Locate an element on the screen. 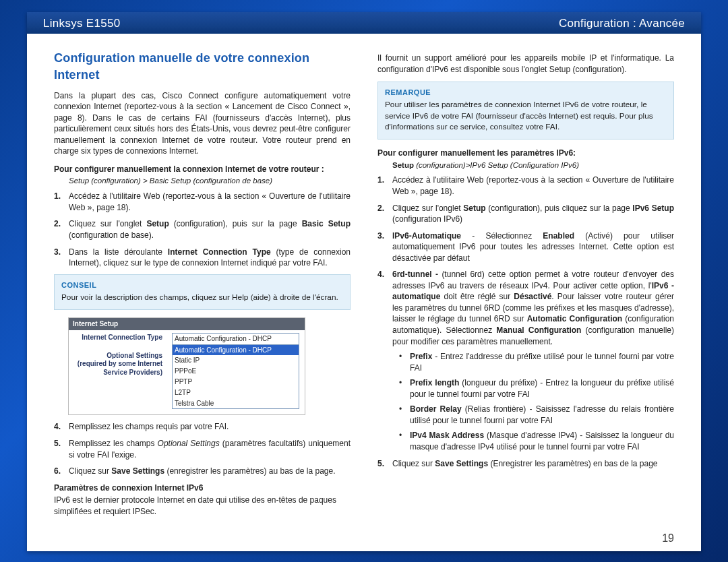 Image resolution: width=728 pixels, height=562 pixels. bullet-prefix: Prefix - Entrez l'addresse du préfixe ut… is located at coordinates (537, 363).